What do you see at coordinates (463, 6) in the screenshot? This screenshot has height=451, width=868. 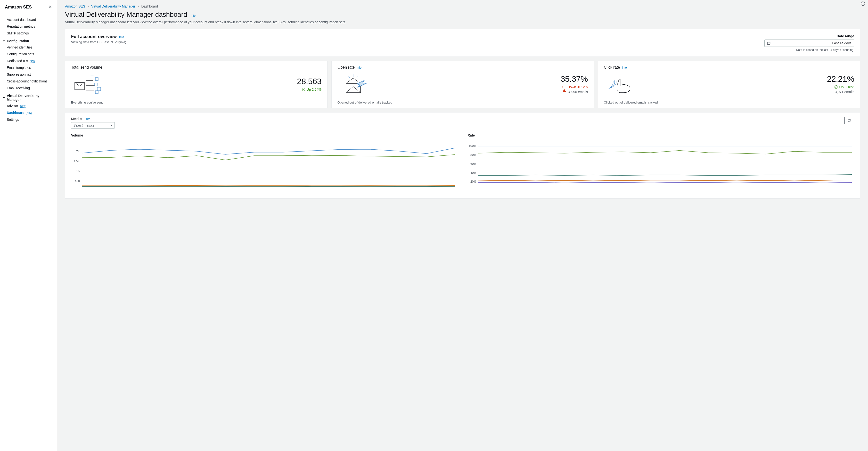 I see `breadcrumb: Amazon SES › Virtual Deliverability Mana…` at bounding box center [463, 6].